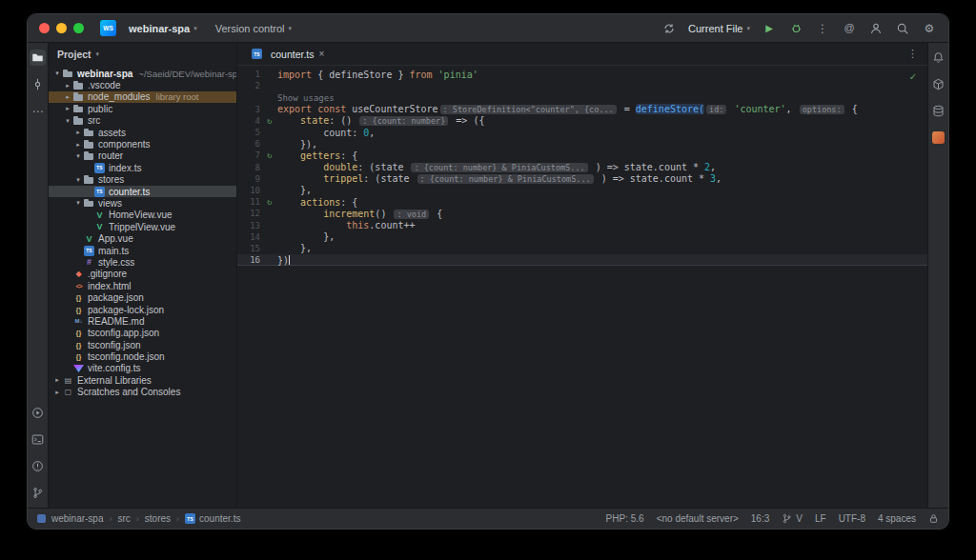  Describe the element at coordinates (143, 180) in the screenshot. I see `tree-item-stores: ▾stores` at that location.